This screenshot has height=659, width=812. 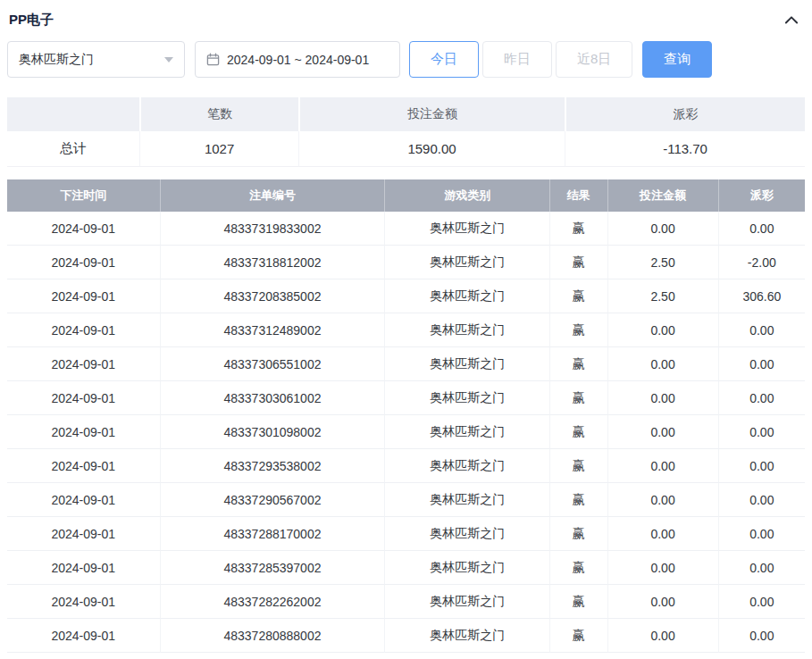 I want to click on record-row: 2024-09-01 48337319833002 奥林匹斯之门 赢 0.00 …, so click(x=406, y=229).